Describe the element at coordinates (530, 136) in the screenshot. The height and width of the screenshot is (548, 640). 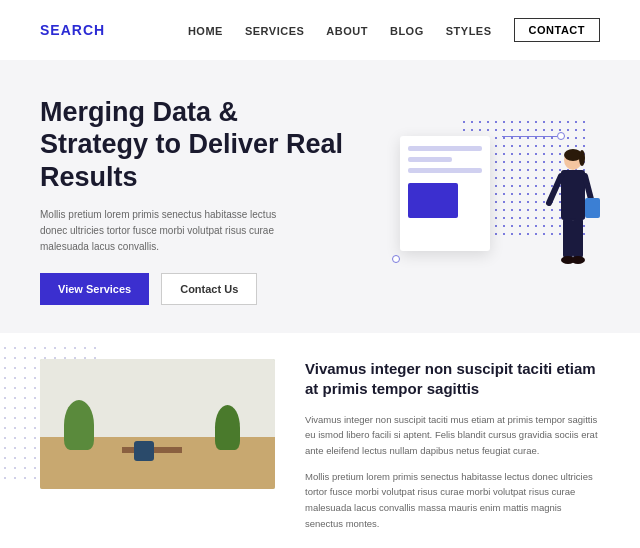
I see `connector-line-top` at that location.